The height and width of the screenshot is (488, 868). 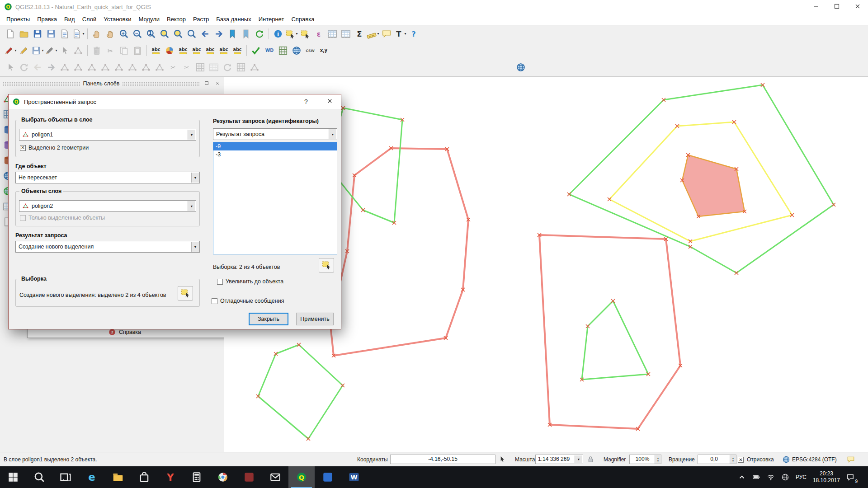 I want to click on close-window-button, so click(x=858, y=7).